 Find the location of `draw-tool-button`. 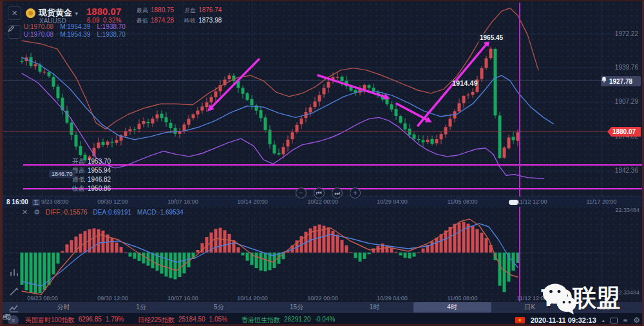

draw-tool-button is located at coordinates (14, 32).